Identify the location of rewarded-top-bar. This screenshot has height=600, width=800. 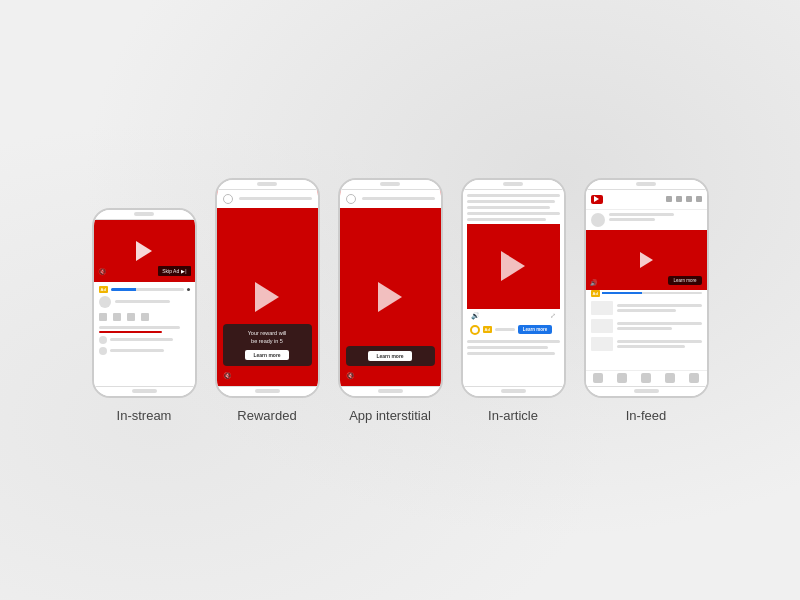
(268, 199).